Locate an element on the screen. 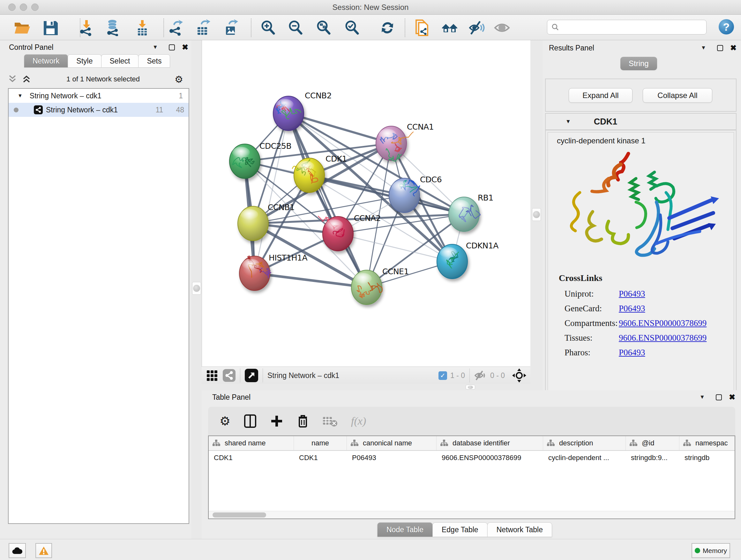 This screenshot has height=560, width=741. import-network-database-icon is located at coordinates (113, 28).